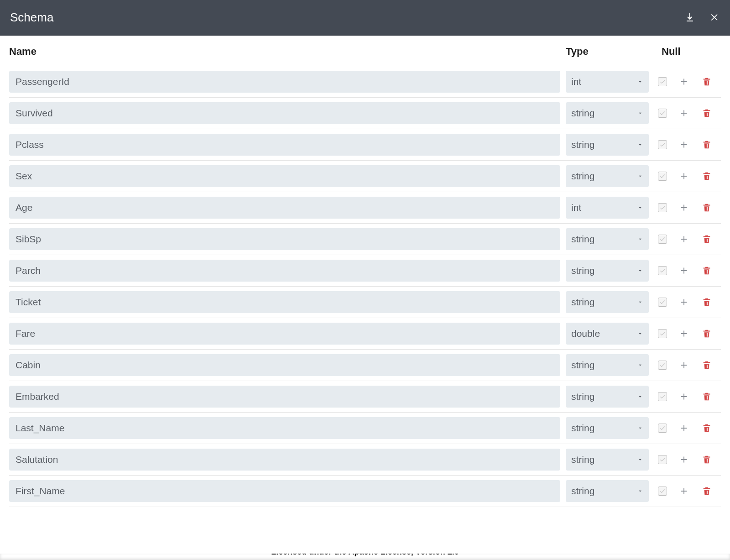 The image size is (730, 560). Describe the element at coordinates (586, 334) in the screenshot. I see `field-type-value: double` at that location.